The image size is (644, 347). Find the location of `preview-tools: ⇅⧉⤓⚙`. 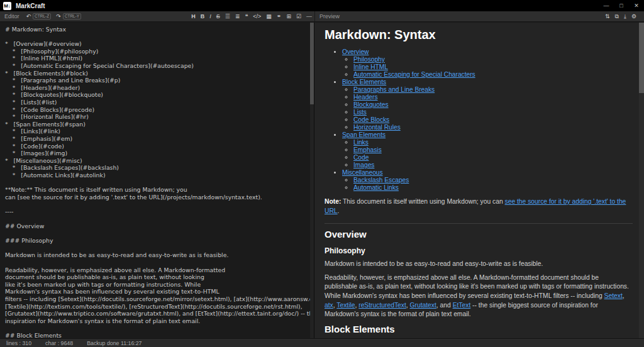

preview-tools: ⇅⧉⤓⚙ is located at coordinates (621, 16).